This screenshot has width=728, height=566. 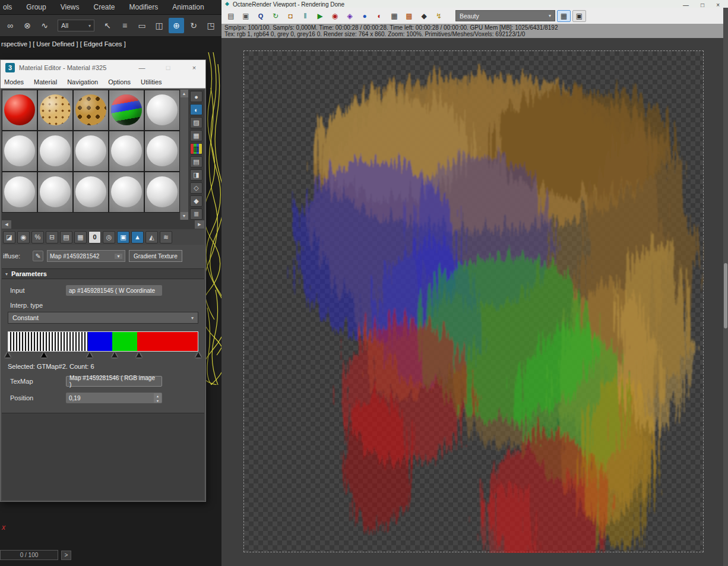 I want to click on make-preview-icon: ▤, so click(x=196, y=162).